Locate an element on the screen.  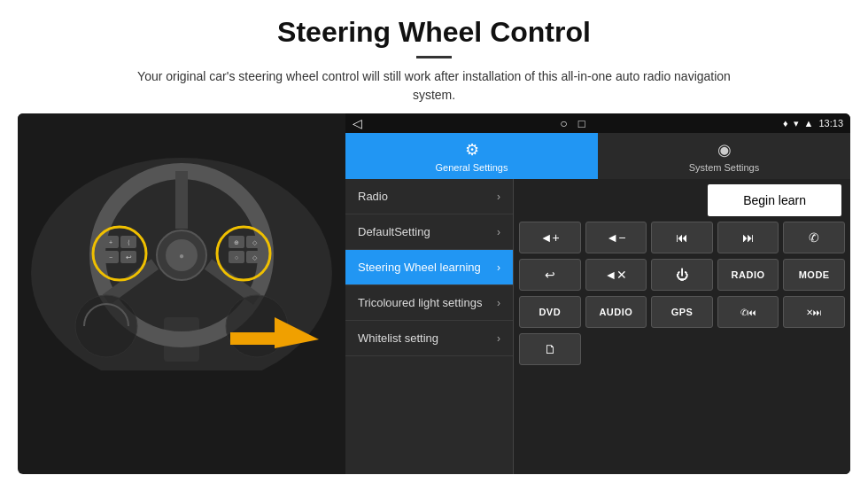
vol-down-icon: ◄− is located at coordinates (616, 238).